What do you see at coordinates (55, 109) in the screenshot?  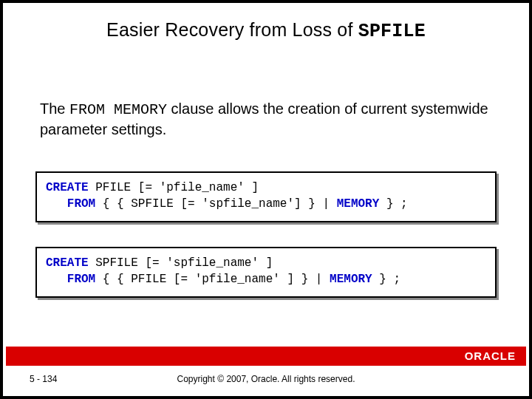 I see `body-pre: The` at bounding box center [55, 109].